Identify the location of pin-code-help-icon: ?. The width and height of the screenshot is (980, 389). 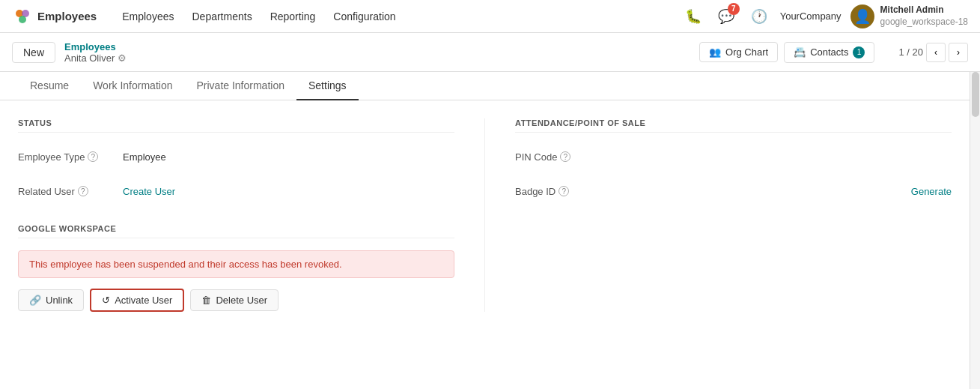
(565, 157).